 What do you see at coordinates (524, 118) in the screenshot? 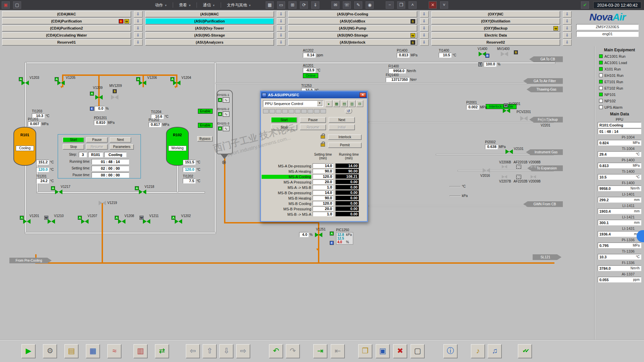
I see `valve-PCV2201` at bounding box center [524, 118].